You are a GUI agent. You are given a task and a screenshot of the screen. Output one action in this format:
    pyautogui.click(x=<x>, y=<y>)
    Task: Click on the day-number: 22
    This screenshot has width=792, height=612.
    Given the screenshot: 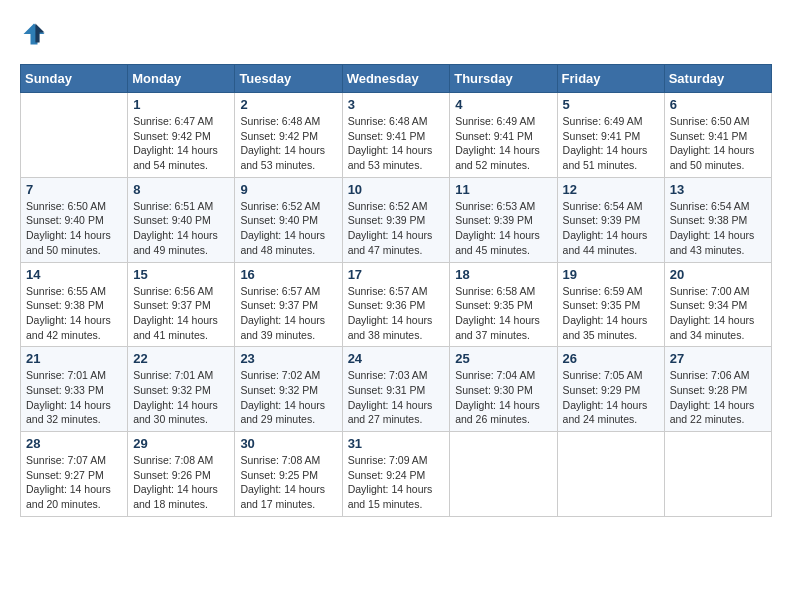 What is the action you would take?
    pyautogui.click(x=181, y=358)
    